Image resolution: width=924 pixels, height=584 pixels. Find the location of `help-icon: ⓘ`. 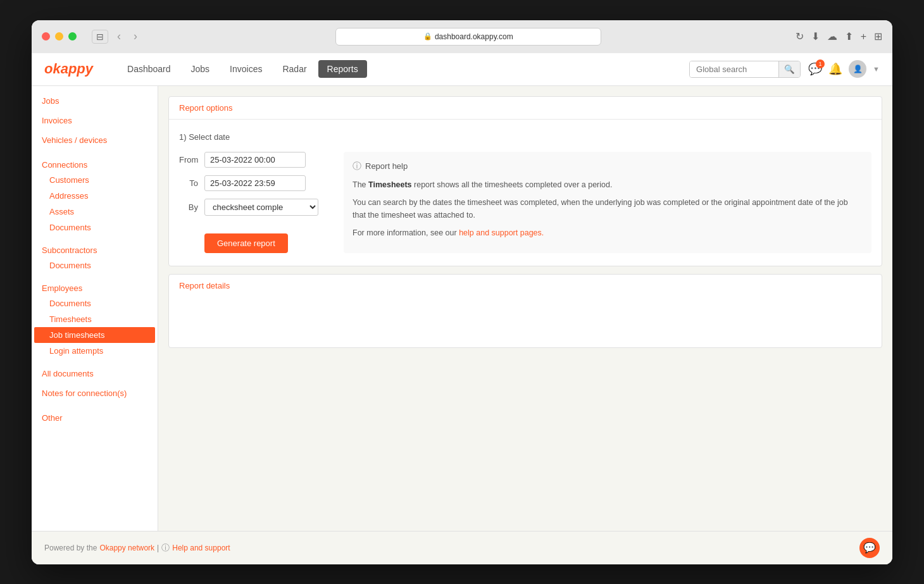

help-icon: ⓘ is located at coordinates (357, 166).